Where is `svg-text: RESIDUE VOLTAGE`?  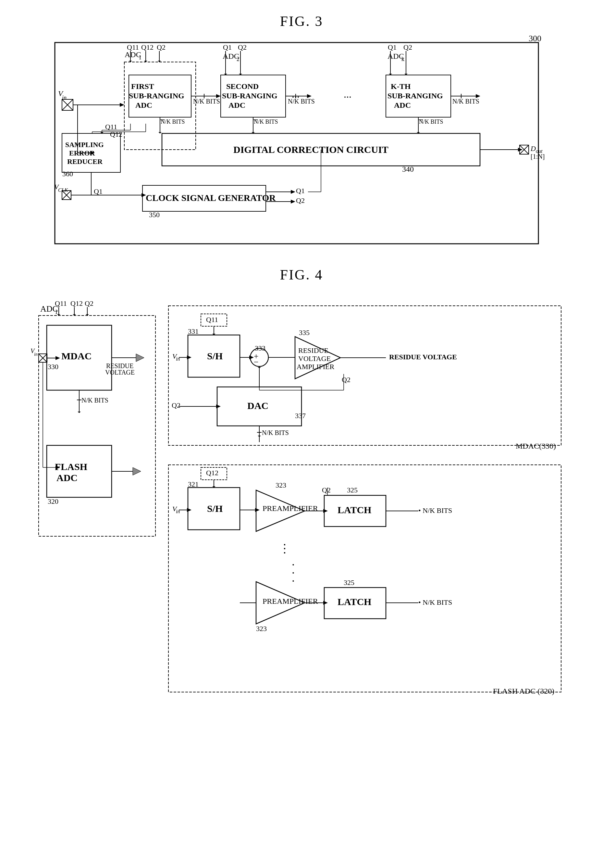
svg-text: RESIDUE VOLTAGE is located at coordinates (423, 357).